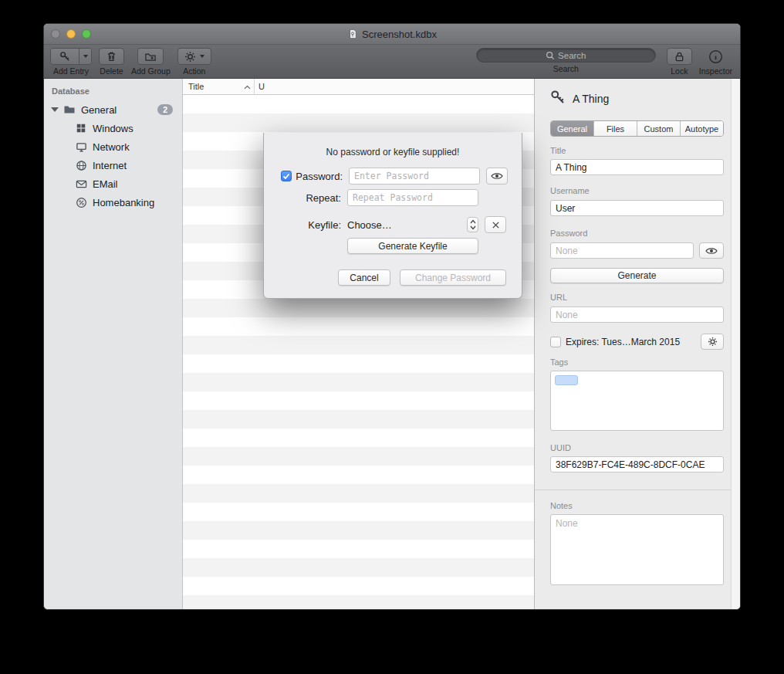  I want to click on document-proxy-icon, so click(353, 34).